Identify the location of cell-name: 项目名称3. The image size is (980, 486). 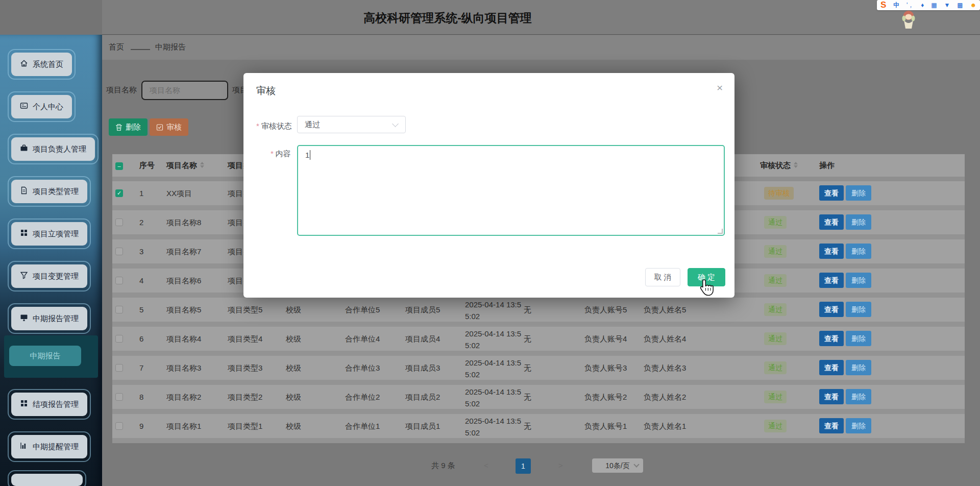
(184, 368).